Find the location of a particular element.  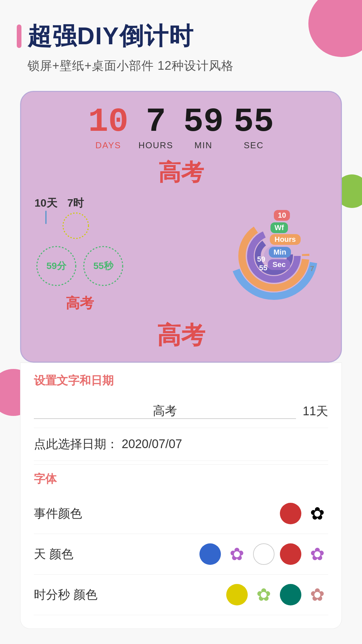

sec-label: SEC is located at coordinates (253, 146).